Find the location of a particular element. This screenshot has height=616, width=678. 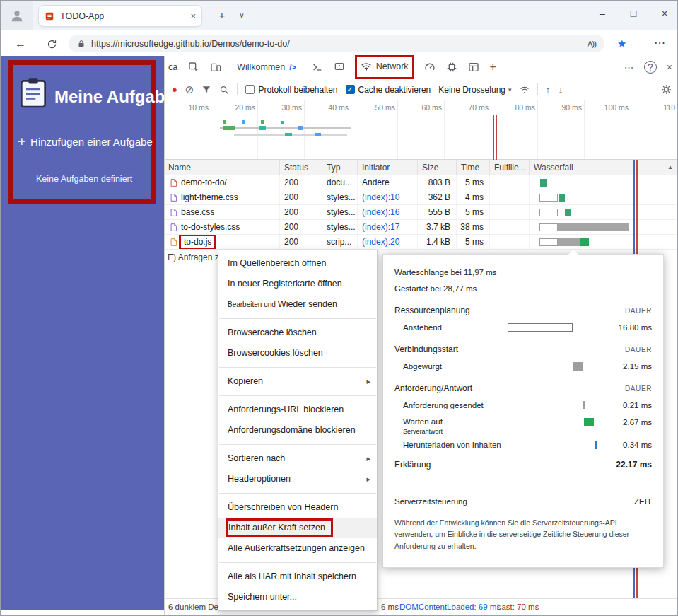

console-icon is located at coordinates (317, 67).